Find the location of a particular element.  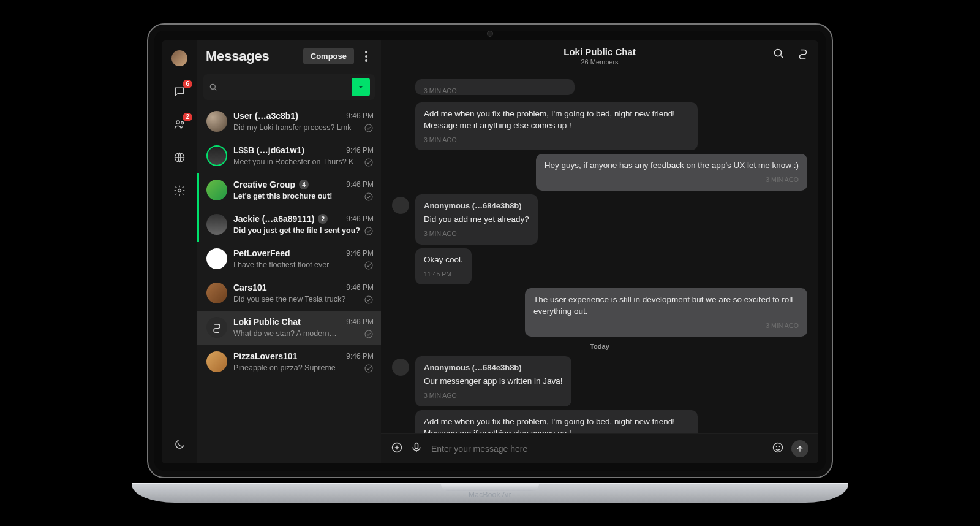

message-input is located at coordinates (597, 449).